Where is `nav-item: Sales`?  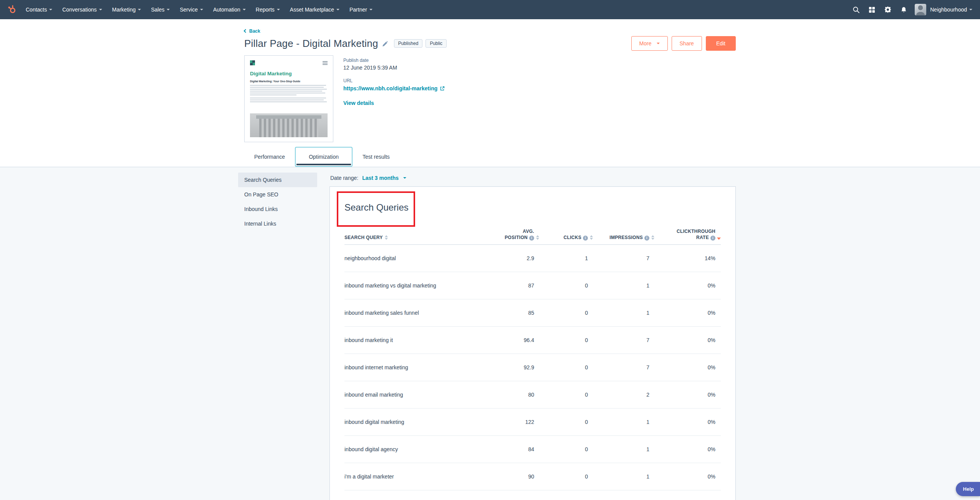
nav-item: Sales is located at coordinates (161, 10).